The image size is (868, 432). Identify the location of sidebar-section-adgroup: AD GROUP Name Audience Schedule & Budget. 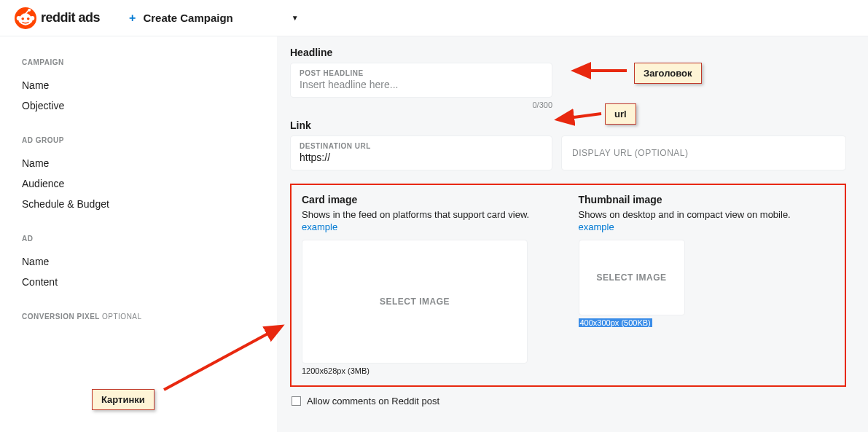
(142, 175).